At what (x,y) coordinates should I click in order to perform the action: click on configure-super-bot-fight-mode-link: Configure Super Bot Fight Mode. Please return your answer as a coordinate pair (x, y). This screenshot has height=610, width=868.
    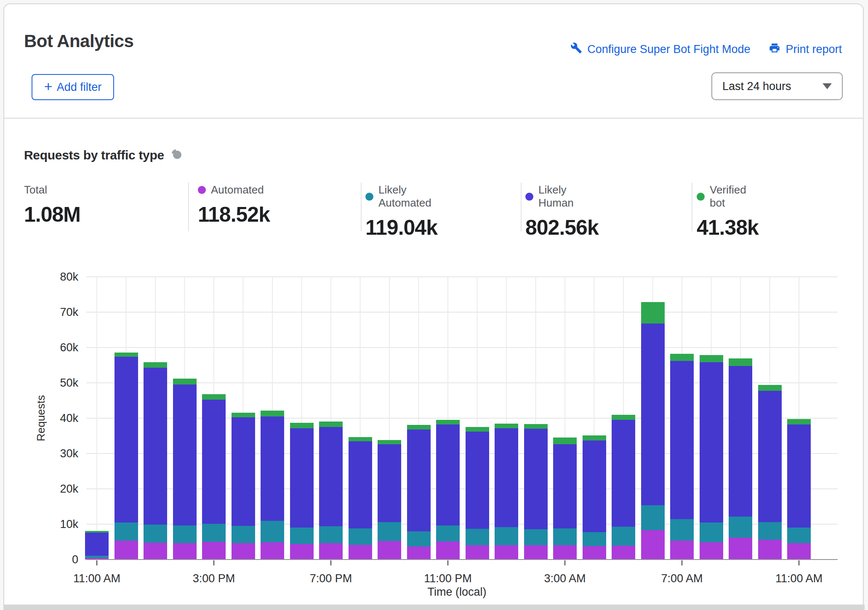
    Looking at the image, I should click on (660, 50).